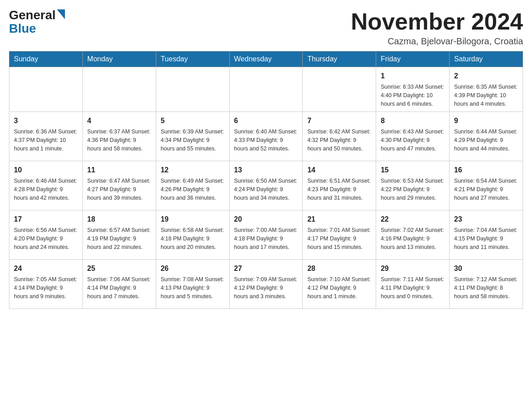 The image size is (532, 411). Describe the element at coordinates (339, 170) in the screenshot. I see `day-number: 14` at that location.